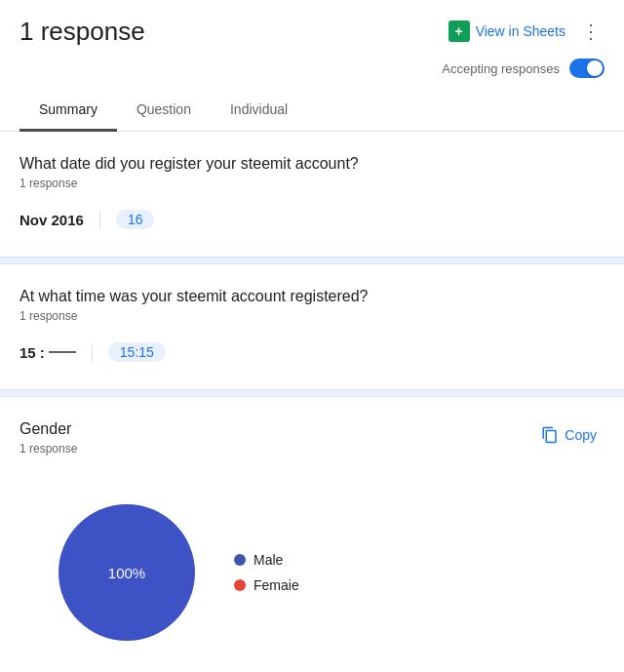  Describe the element at coordinates (312, 27) in the screenshot. I see `page-header: 1 response + View in Sheets ⋮` at that location.